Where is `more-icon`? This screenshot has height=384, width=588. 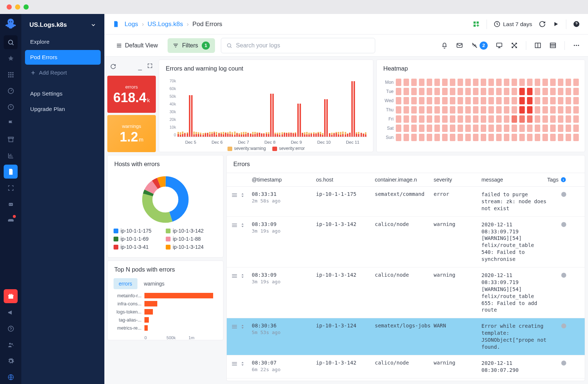
more-icon is located at coordinates (576, 46).